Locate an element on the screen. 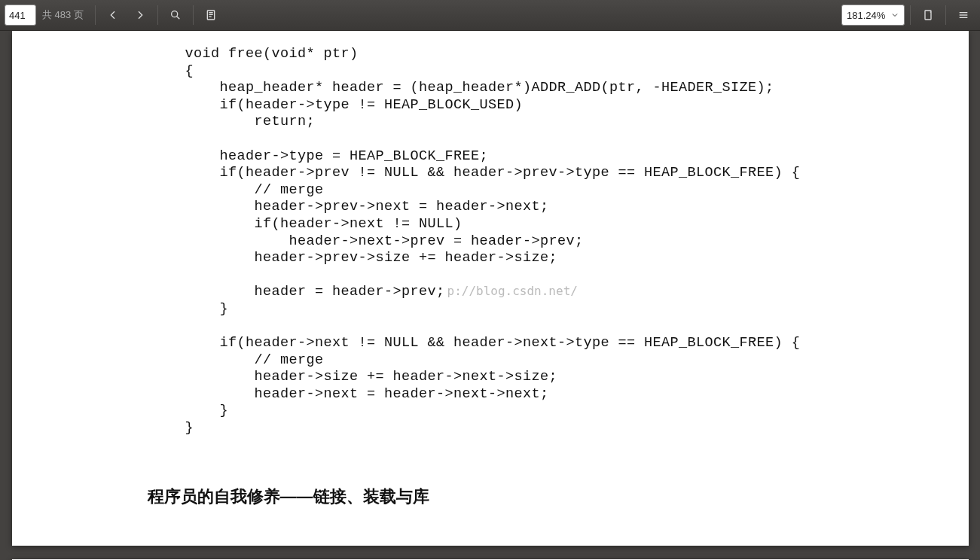 This screenshot has width=980, height=560. note-icon is located at coordinates (211, 15).